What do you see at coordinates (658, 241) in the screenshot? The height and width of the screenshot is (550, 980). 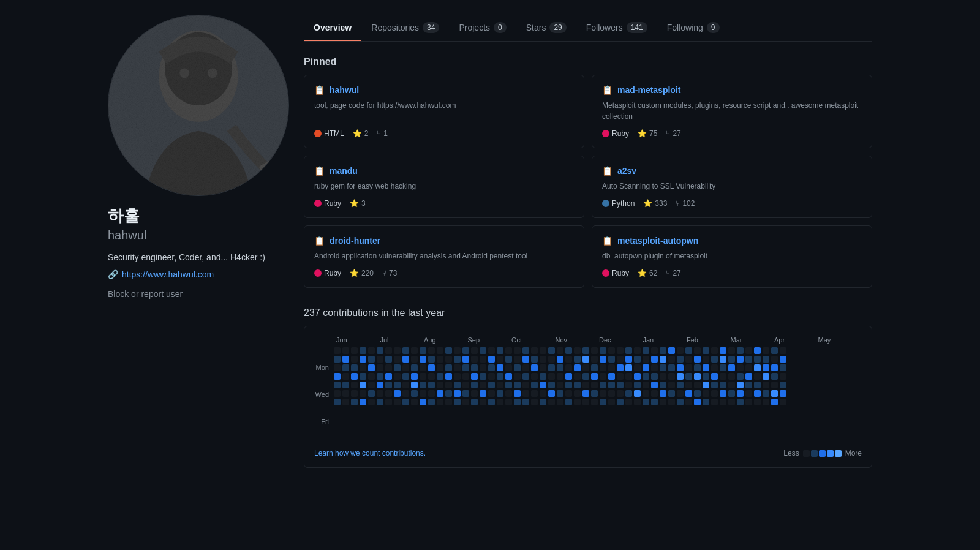 I see `repo-name: metasploit-autopwn` at bounding box center [658, 241].